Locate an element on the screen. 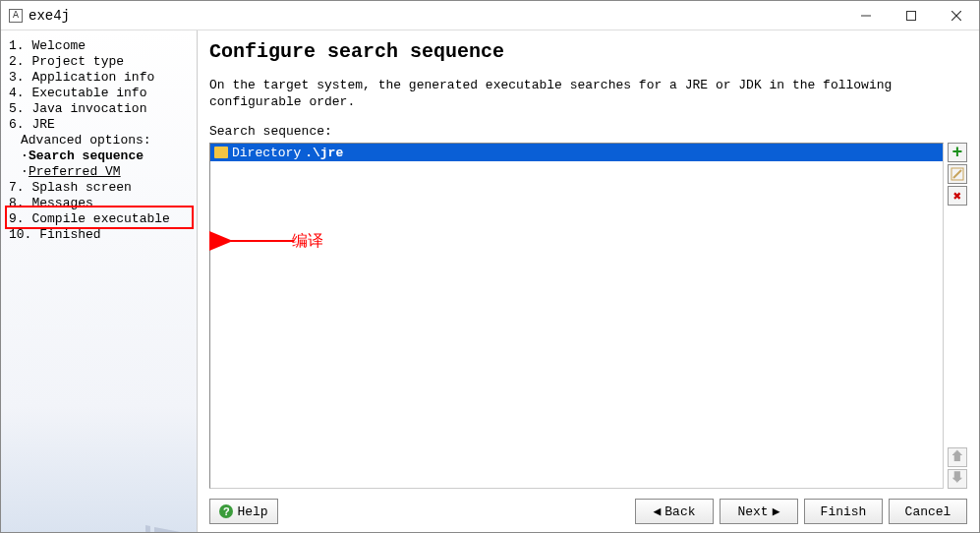  help-button: ? Help is located at coordinates (244, 511).